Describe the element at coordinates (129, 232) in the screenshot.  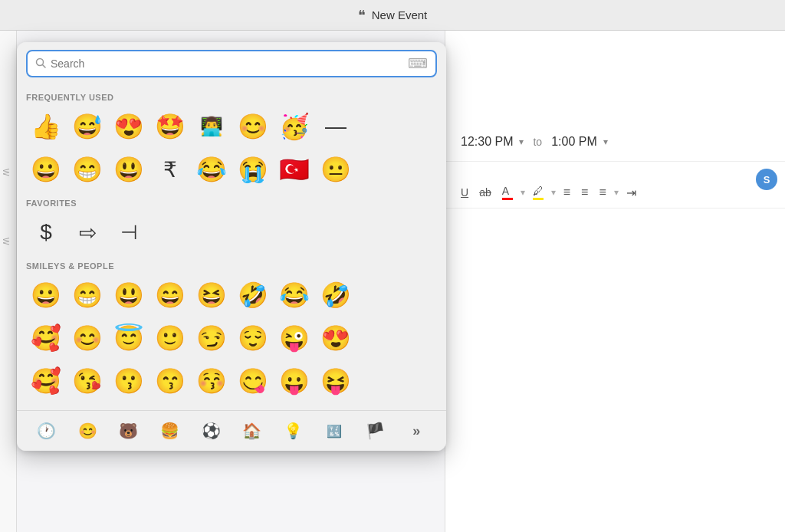
I see `list-item: ⊣` at that location.